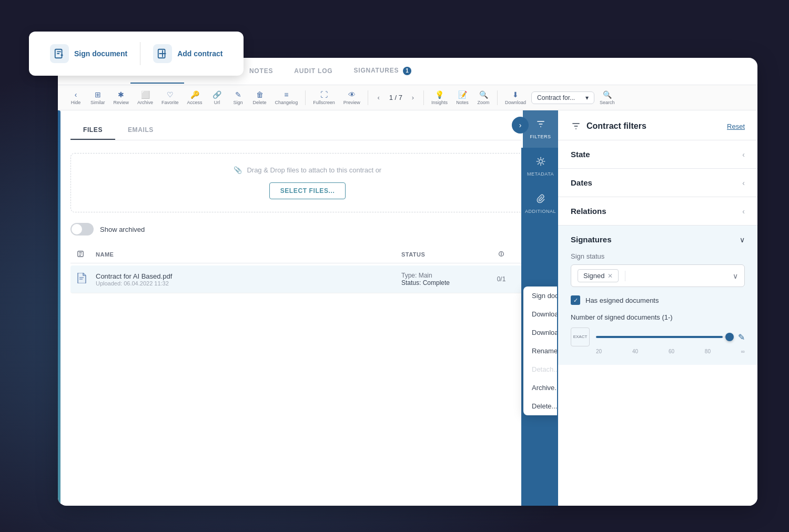 The height and width of the screenshot is (532, 789). What do you see at coordinates (580, 337) in the screenshot?
I see `exact-checkbox: EXACT` at bounding box center [580, 337].